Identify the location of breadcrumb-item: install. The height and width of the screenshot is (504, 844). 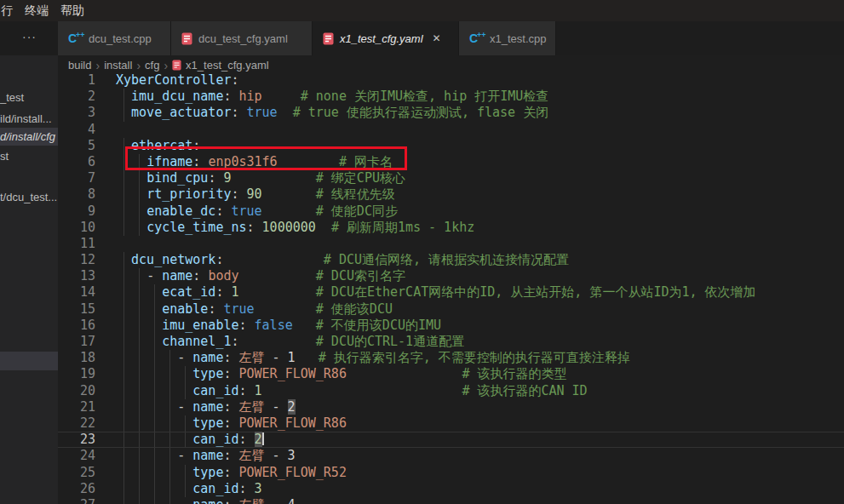
(118, 65).